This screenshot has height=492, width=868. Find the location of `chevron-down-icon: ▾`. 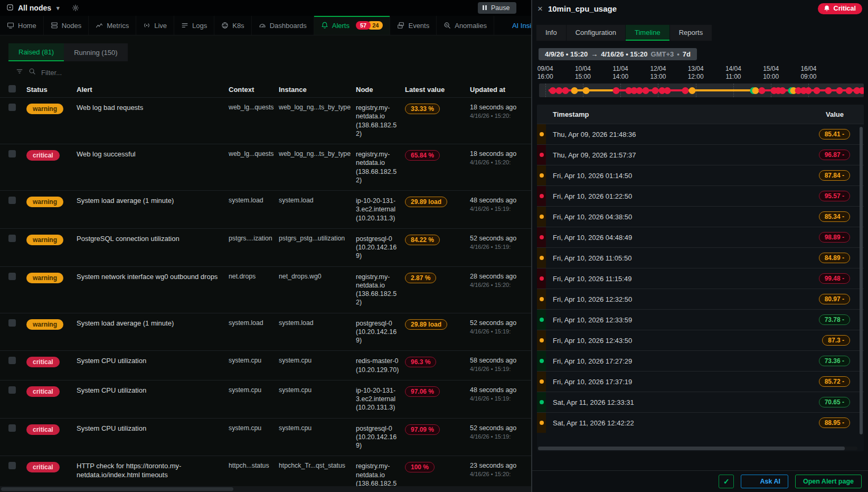

chevron-down-icon: ▾ is located at coordinates (58, 8).